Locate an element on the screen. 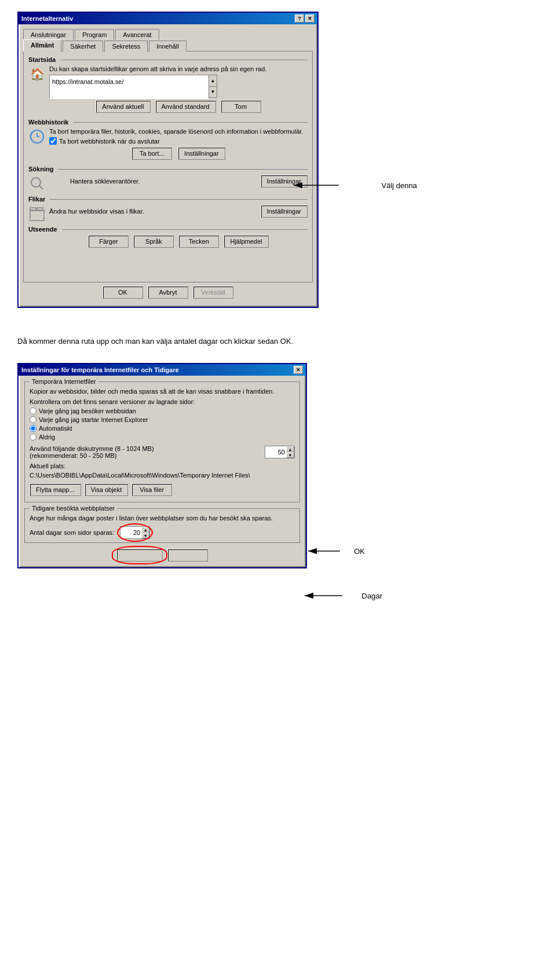 This screenshot has width=556, height=980. webbhistorik-section: Ta bort temporära filer, historik, cooki… is located at coordinates (168, 145).